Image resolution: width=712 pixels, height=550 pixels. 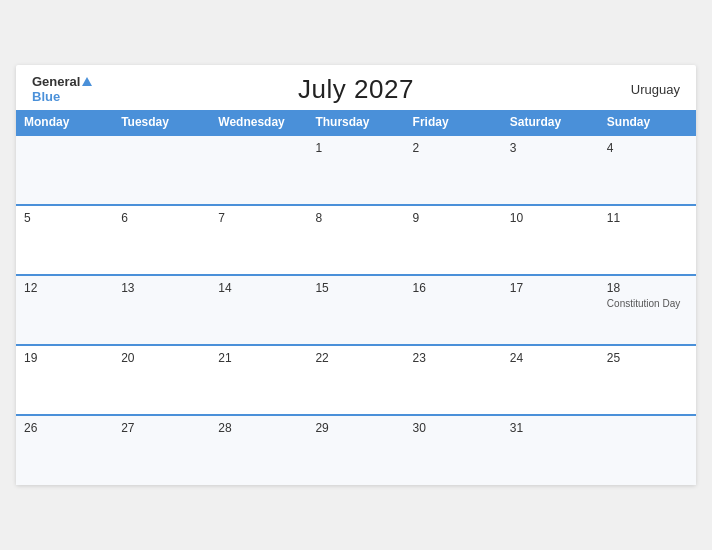 What do you see at coordinates (648, 148) in the screenshot?
I see `day-number: 4` at bounding box center [648, 148].